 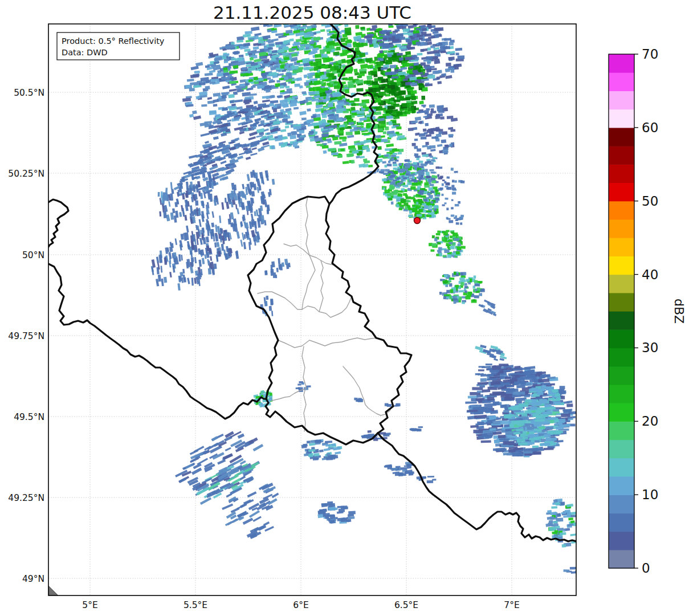 I want to click on y-tick-label: 49.75°N, so click(x=26, y=336).